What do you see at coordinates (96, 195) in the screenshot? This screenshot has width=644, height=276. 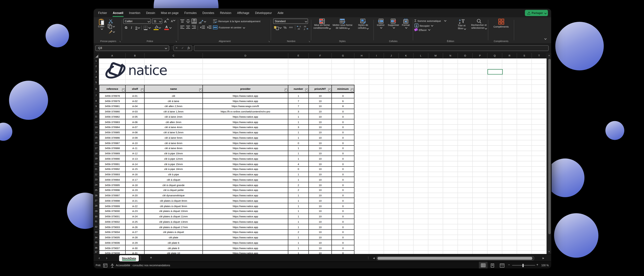 I see `row-header-26: 26` at bounding box center [96, 195].